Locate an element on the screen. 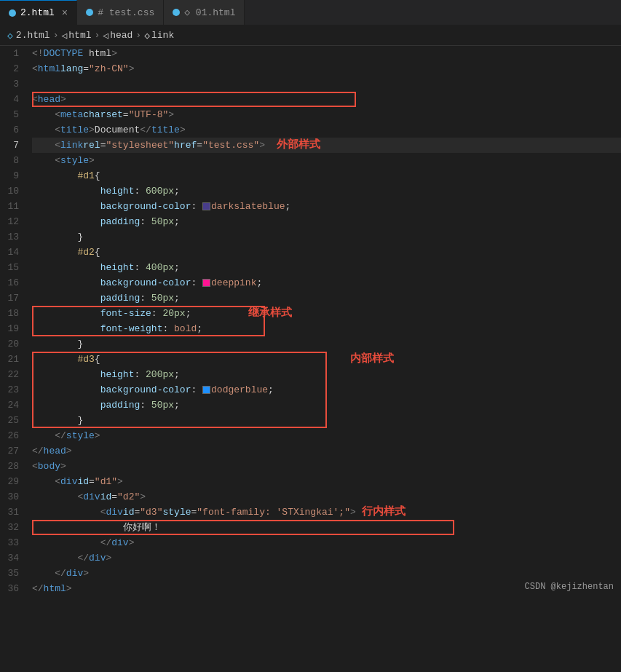  code-line-25: ________} is located at coordinates (326, 421).